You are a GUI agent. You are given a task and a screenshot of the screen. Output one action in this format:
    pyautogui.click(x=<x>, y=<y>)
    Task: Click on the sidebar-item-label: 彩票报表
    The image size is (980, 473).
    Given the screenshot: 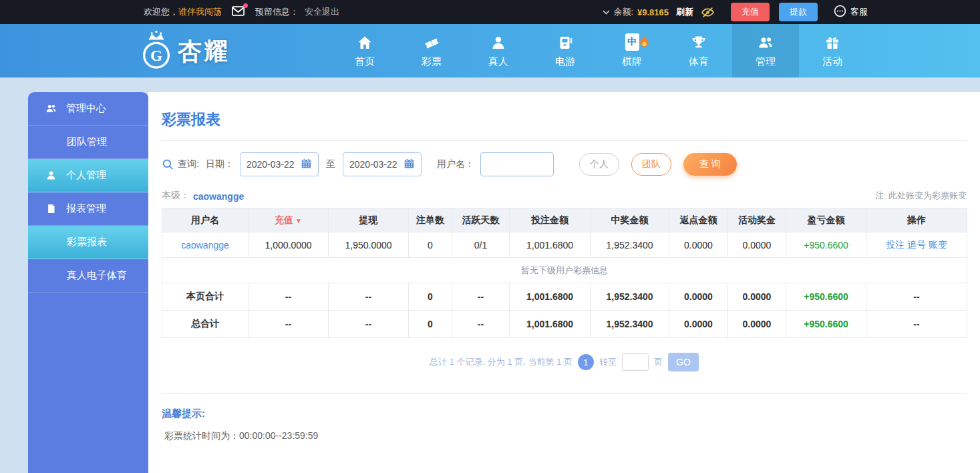 What is the action you would take?
    pyautogui.click(x=87, y=242)
    